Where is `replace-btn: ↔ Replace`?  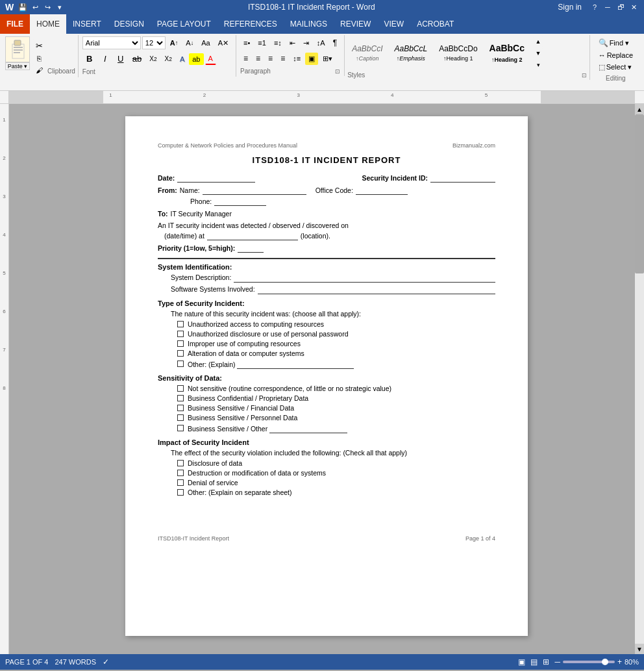 replace-btn: ↔ Replace is located at coordinates (615, 55).